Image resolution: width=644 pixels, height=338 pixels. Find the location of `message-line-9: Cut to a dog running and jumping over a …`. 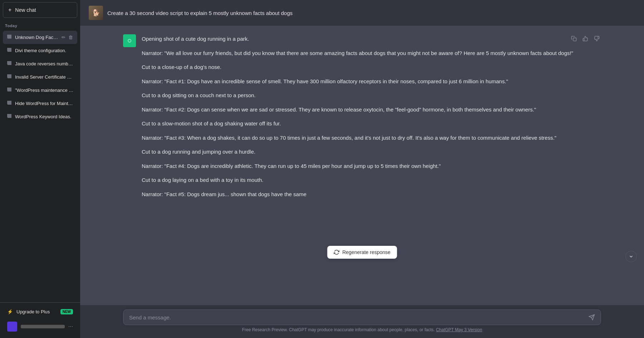

message-line-9: Cut to a dog running and jumping over a … is located at coordinates (371, 152).